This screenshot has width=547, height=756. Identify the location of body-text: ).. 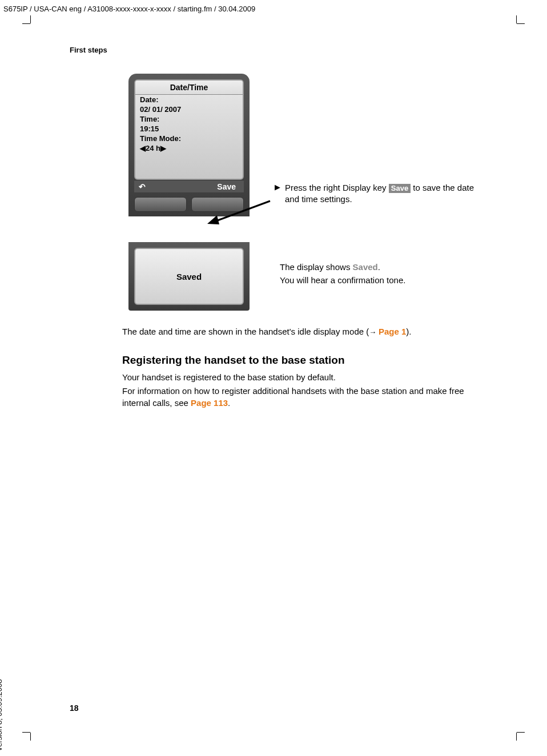
(409, 331).